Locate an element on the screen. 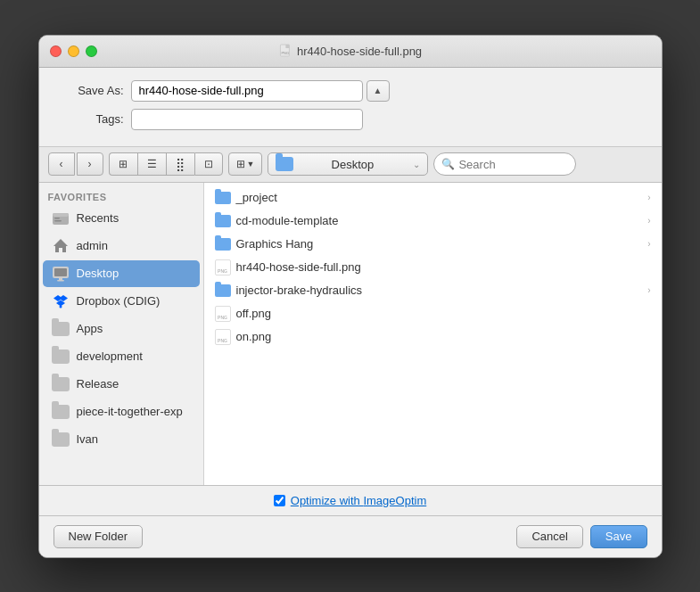  sidebar-item-label-release: Release is located at coordinates (98, 383).